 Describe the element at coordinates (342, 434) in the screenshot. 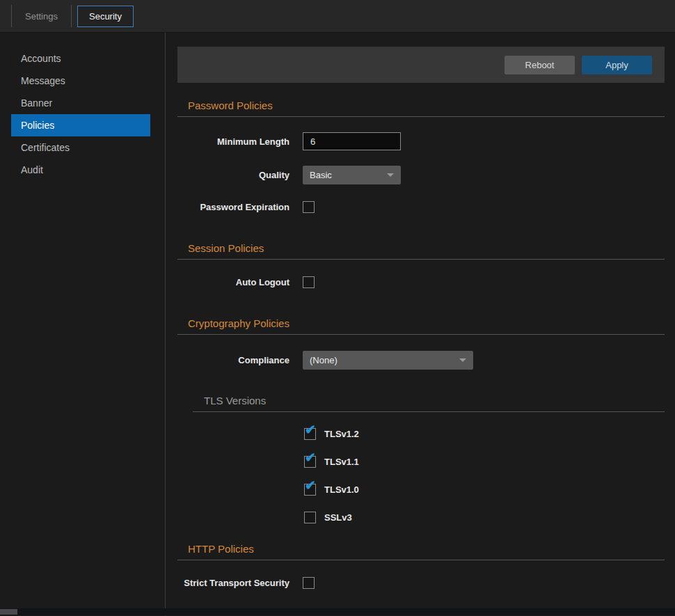

I see `tlsv12-label: TLSv1.2` at that location.